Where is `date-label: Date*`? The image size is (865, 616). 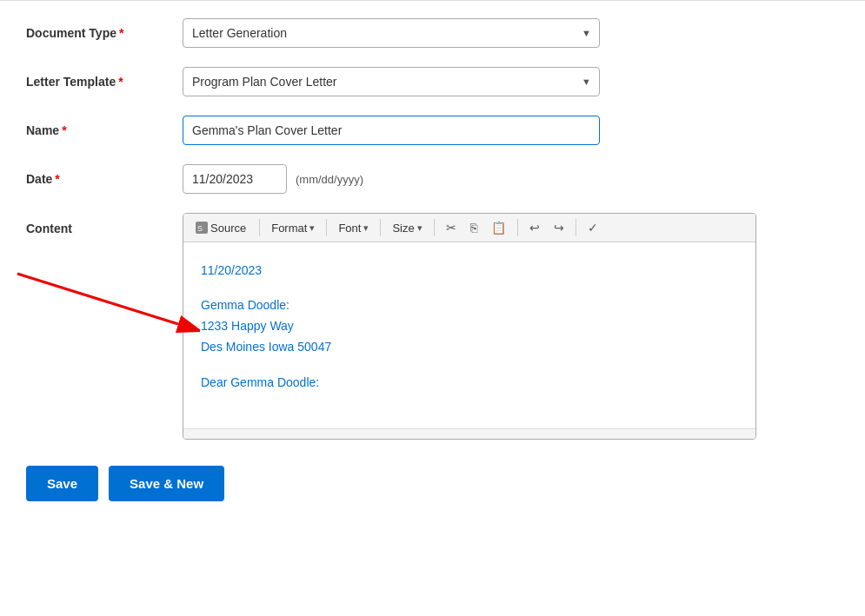 date-label: Date* is located at coordinates (104, 179).